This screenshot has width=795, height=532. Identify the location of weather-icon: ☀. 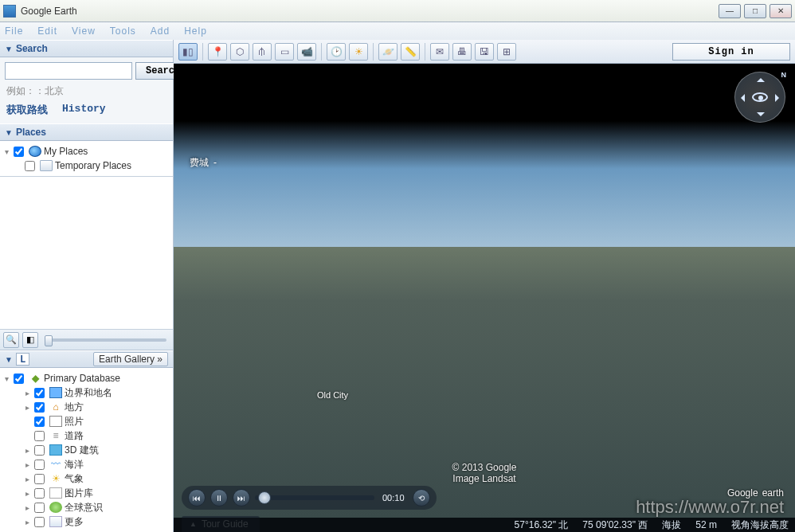
(56, 479).